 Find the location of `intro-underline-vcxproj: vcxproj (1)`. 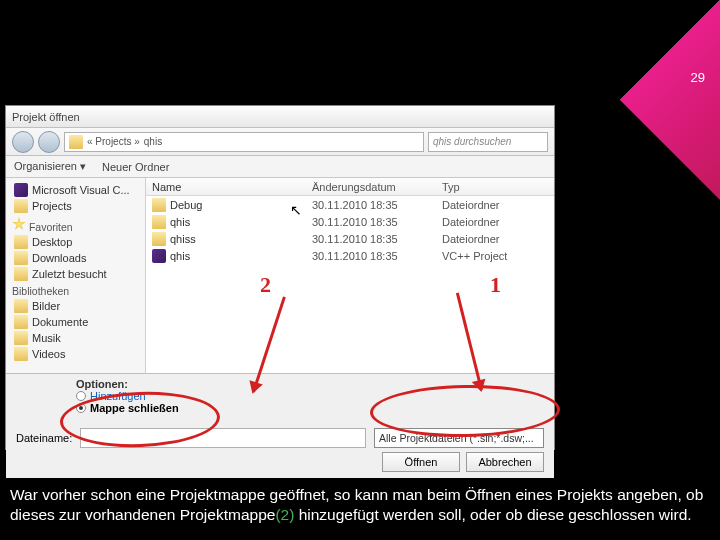

intro-underline-vcxproj: vcxproj (1) is located at coordinates (113, 38).